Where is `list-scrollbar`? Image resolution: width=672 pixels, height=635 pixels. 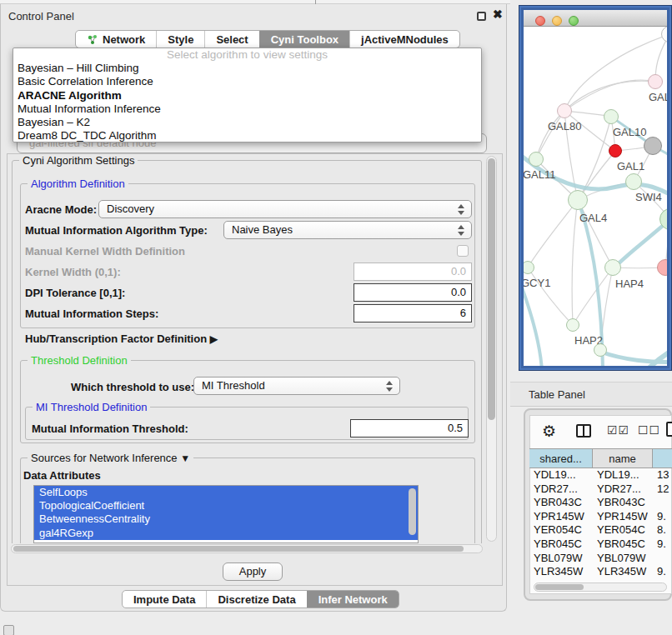
list-scrollbar is located at coordinates (412, 512).